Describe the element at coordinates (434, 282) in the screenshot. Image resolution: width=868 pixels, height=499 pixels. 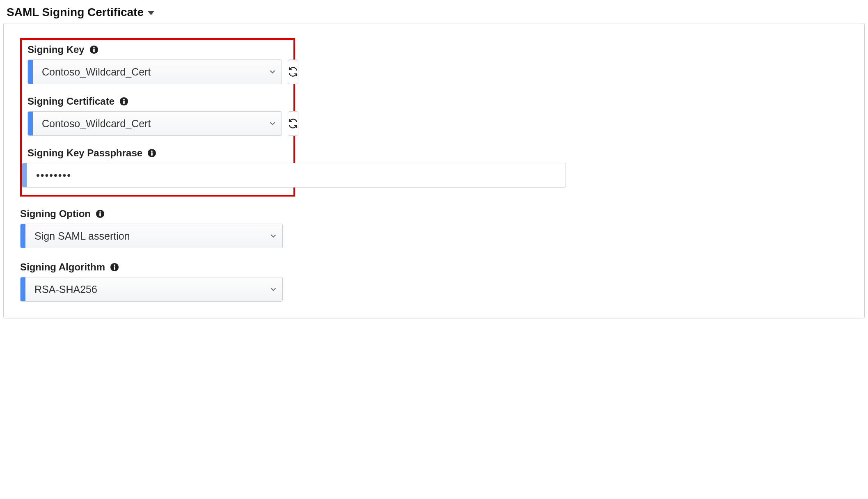
I see `signing-algorithm-field: Signing Algorithm RSA-SHA256` at that location.